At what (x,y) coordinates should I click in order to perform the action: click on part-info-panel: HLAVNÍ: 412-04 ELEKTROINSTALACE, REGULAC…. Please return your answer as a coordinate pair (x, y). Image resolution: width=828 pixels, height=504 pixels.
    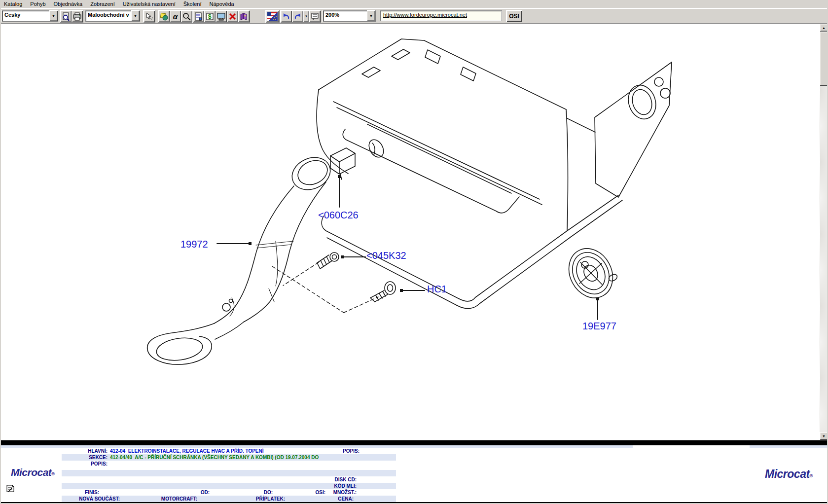
    Looking at the image, I should click on (414, 474).